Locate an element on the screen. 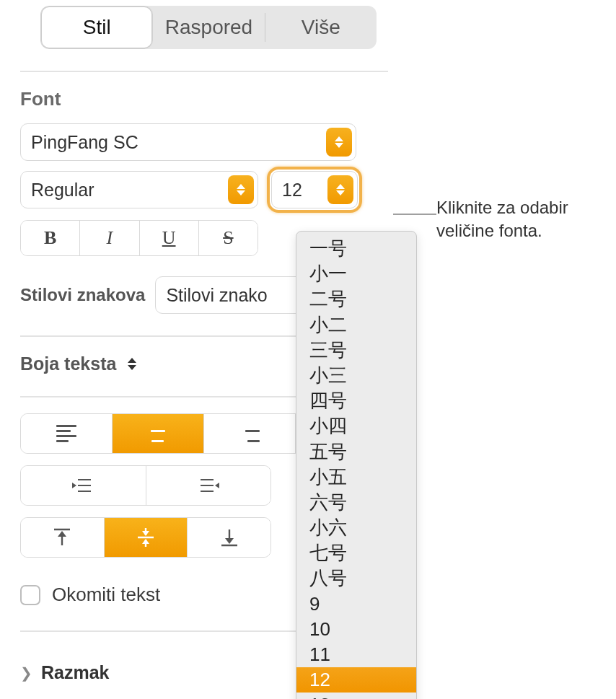  font-size-menu-item: 四号 is located at coordinates (356, 401).